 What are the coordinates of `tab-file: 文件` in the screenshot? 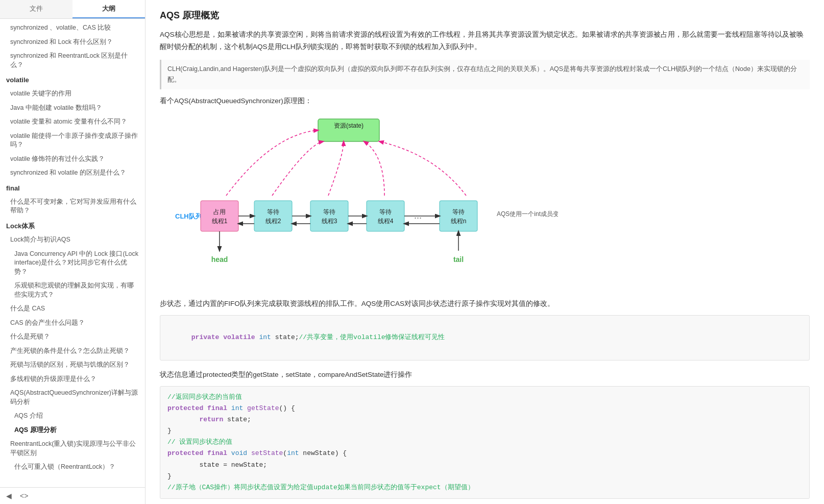 It's located at (36, 9).